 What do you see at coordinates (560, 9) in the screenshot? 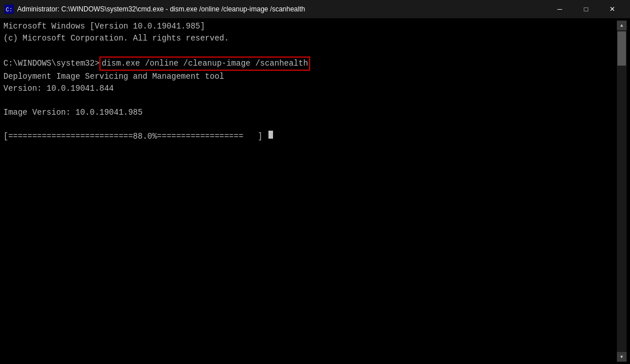
I see `minimize-button: ─` at bounding box center [560, 9].